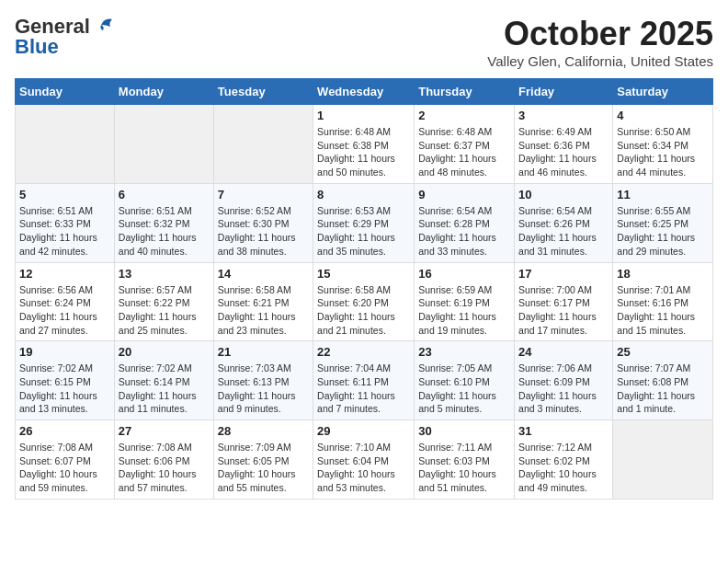  Describe the element at coordinates (65, 223) in the screenshot. I see `calendar-cell: 5Sunrise: 6:51 AMSunset: 6:33 PMDaylight…` at that location.